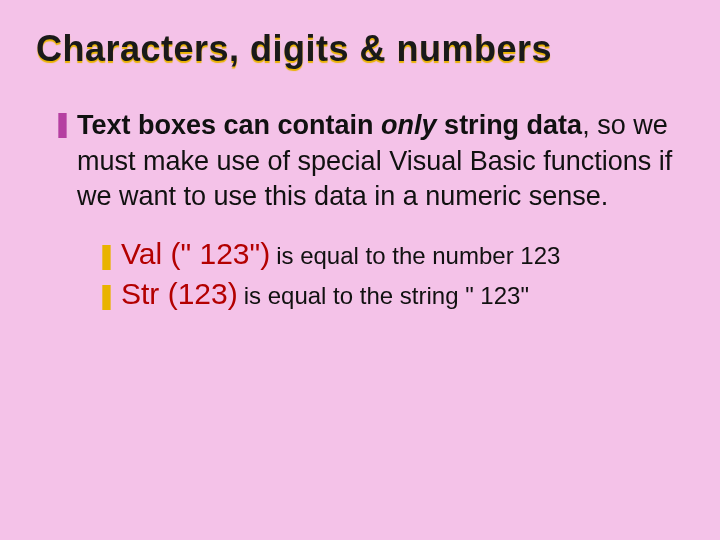 Image resolution: width=720 pixels, height=540 pixels. Describe the element at coordinates (229, 125) in the screenshot. I see `main-bold-lead: Text boxes can contain` at that location.